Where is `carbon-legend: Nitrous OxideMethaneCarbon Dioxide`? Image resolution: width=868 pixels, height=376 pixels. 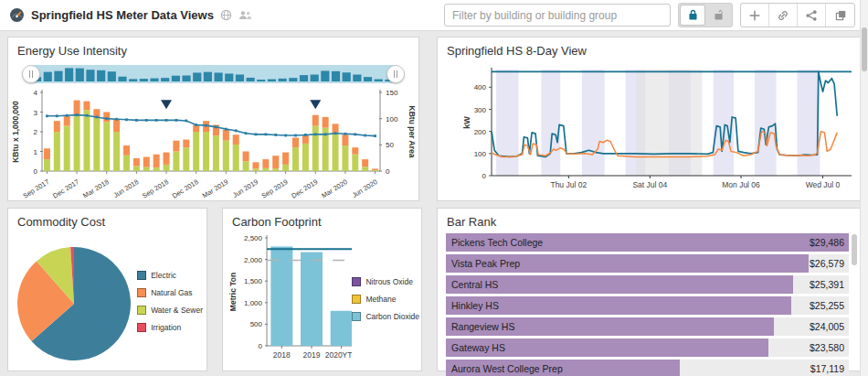
carbon-legend: Nitrous OxideMethaneCarbon Dioxide is located at coordinates (386, 299).